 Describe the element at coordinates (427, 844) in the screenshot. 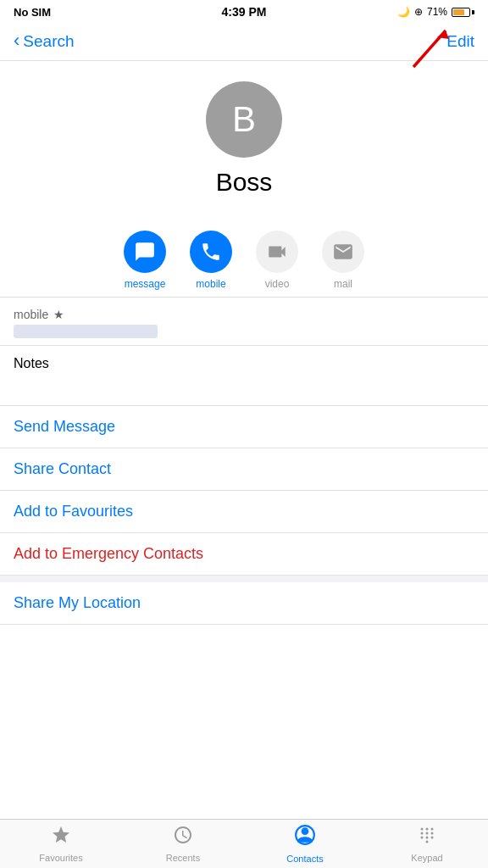

I see `tab-keypad: Keypad` at that location.